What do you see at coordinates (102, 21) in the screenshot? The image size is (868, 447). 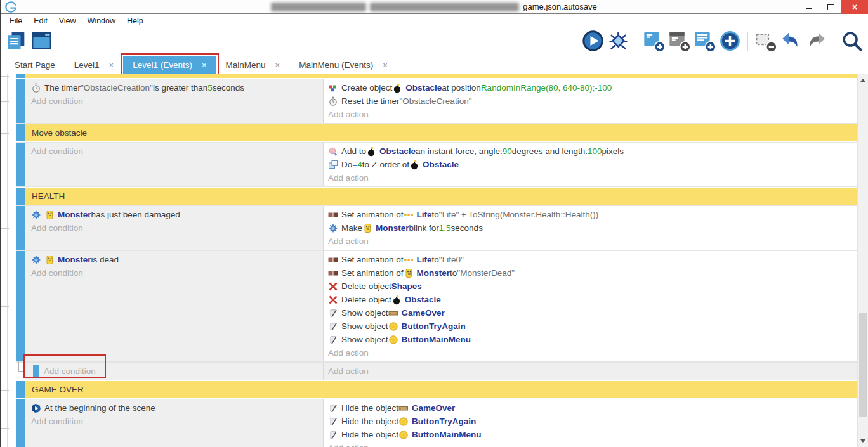 I see `menu-window: Window` at bounding box center [102, 21].